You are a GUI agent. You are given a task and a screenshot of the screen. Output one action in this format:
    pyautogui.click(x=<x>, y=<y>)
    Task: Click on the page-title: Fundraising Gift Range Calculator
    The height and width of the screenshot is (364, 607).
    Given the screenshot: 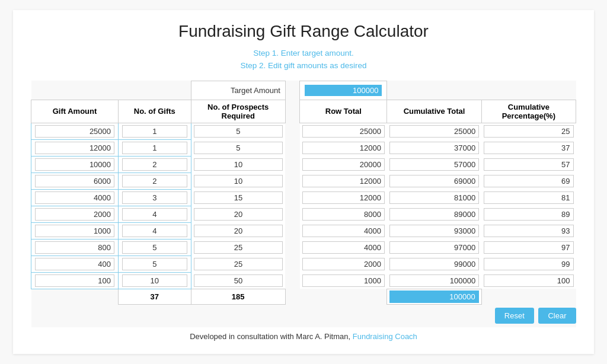 What is the action you would take?
    pyautogui.click(x=304, y=31)
    